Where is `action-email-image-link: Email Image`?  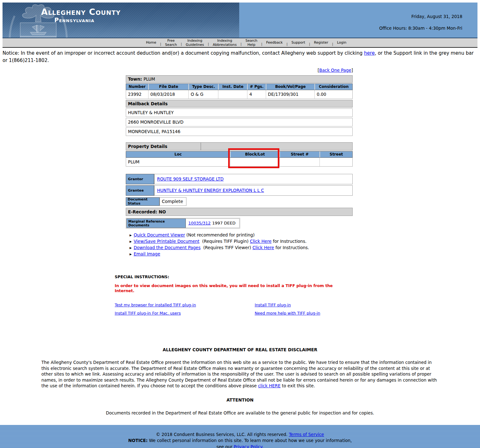 action-email-image-link: Email Image is located at coordinates (147, 254).